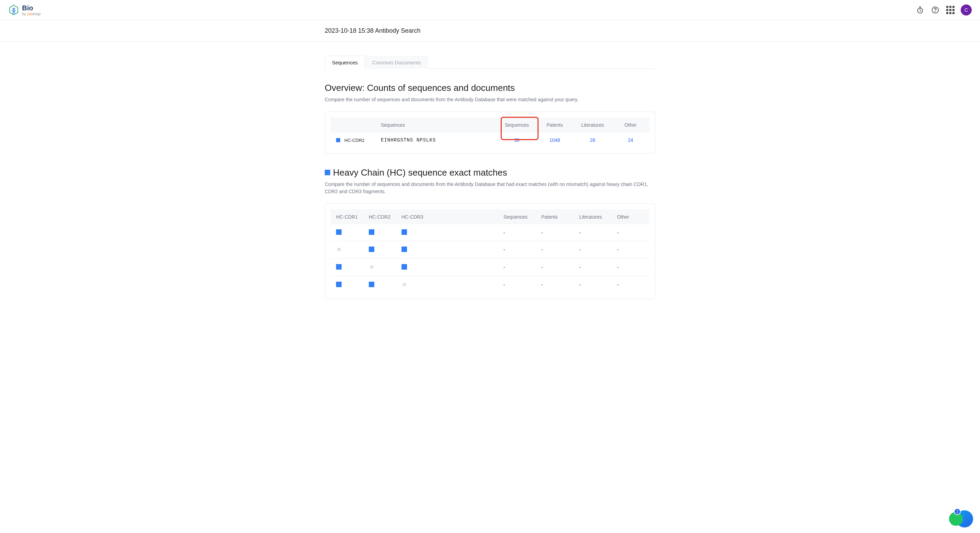 Image resolution: width=980 pixels, height=533 pixels. I want to click on heavy-col-cdr2: HC-CDR2, so click(380, 217).